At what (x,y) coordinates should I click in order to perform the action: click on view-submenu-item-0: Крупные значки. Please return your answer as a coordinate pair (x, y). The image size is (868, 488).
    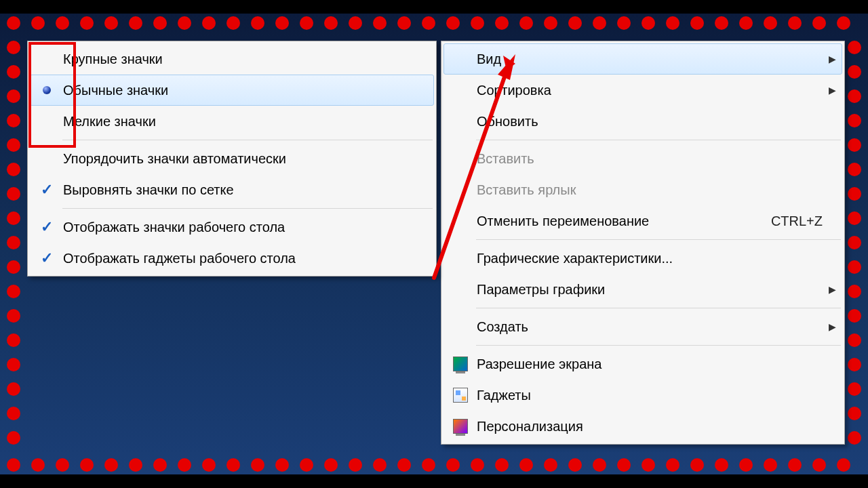
    Looking at the image, I should click on (232, 59).